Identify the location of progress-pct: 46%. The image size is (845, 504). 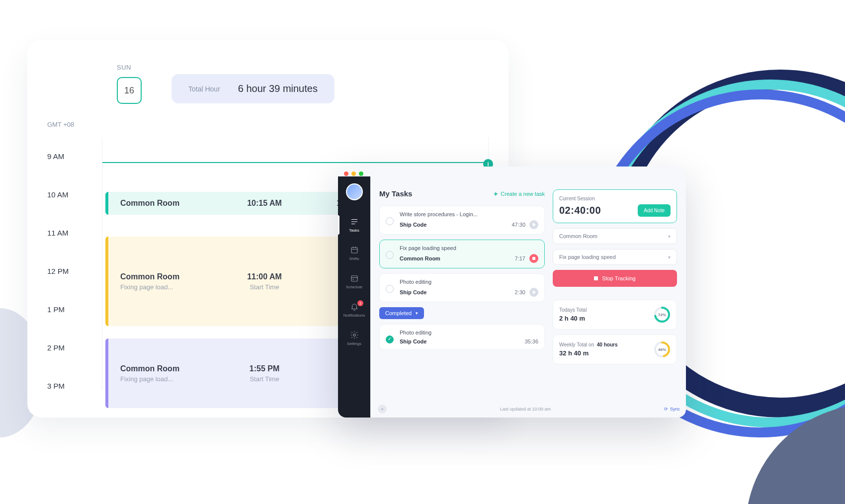
(662, 349).